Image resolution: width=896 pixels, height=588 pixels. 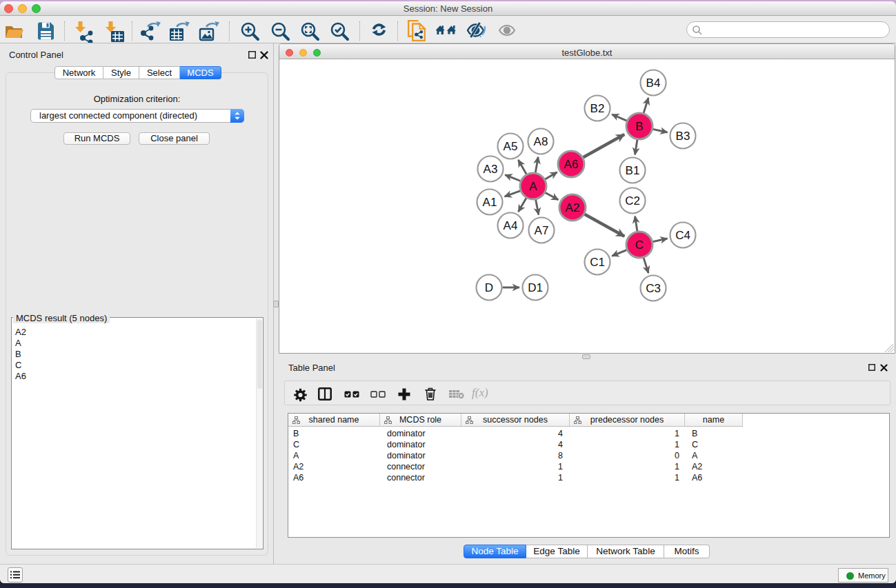 I want to click on svg-text: A8, so click(x=541, y=142).